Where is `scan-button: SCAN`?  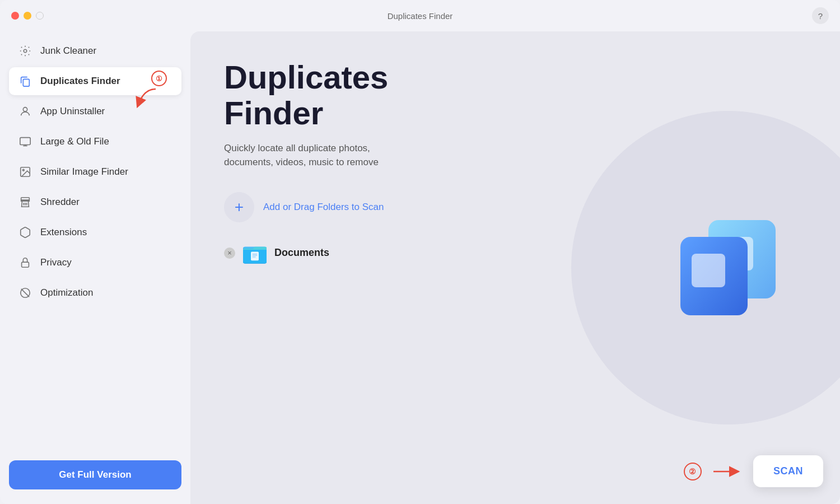 scan-button: SCAN is located at coordinates (788, 472).